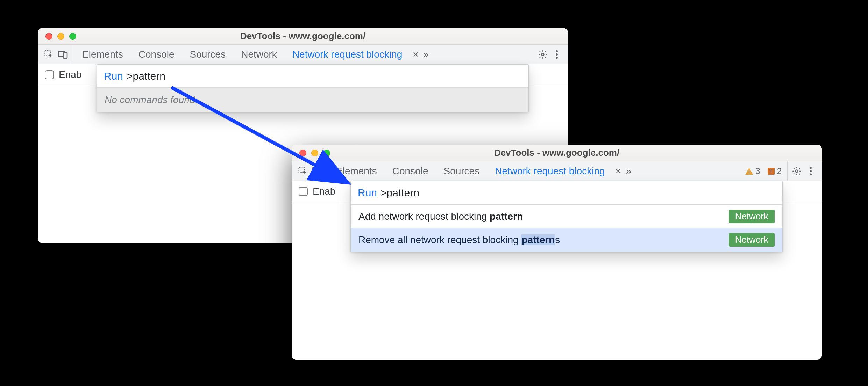  I want to click on warnings-count: 3, so click(757, 171).